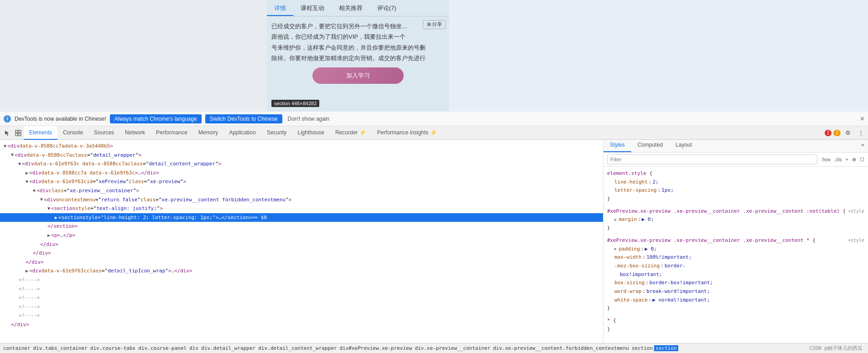 This screenshot has width=868, height=353. What do you see at coordinates (650, 146) in the screenshot?
I see `tab-computed: Computed` at bounding box center [650, 146].